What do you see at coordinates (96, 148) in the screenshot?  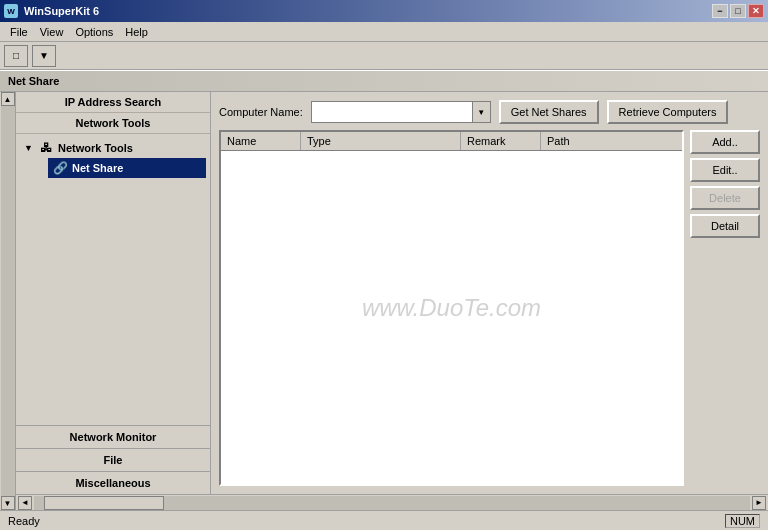 I see `tree-root-label: Network Tools` at bounding box center [96, 148].